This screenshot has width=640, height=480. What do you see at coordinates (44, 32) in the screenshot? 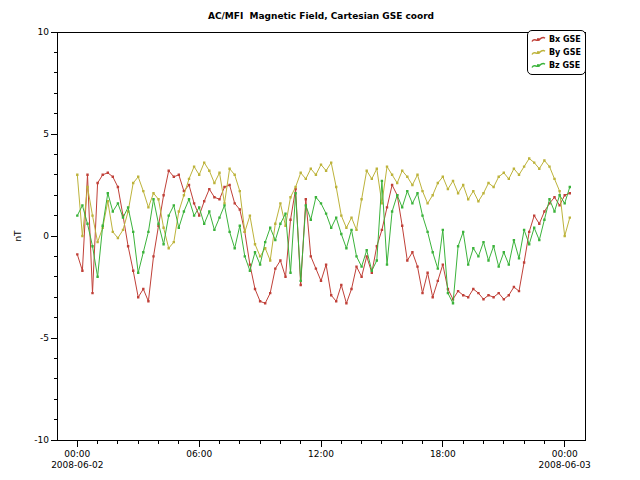
I see `y-tick-label: 10` at bounding box center [44, 32].